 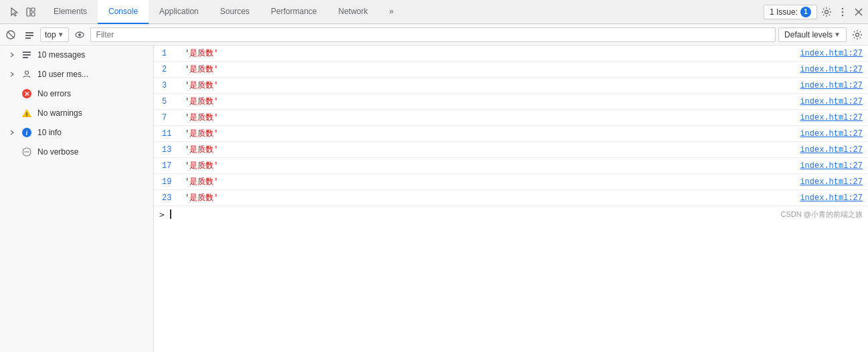 I want to click on verbose-icon, so click(x=27, y=152).